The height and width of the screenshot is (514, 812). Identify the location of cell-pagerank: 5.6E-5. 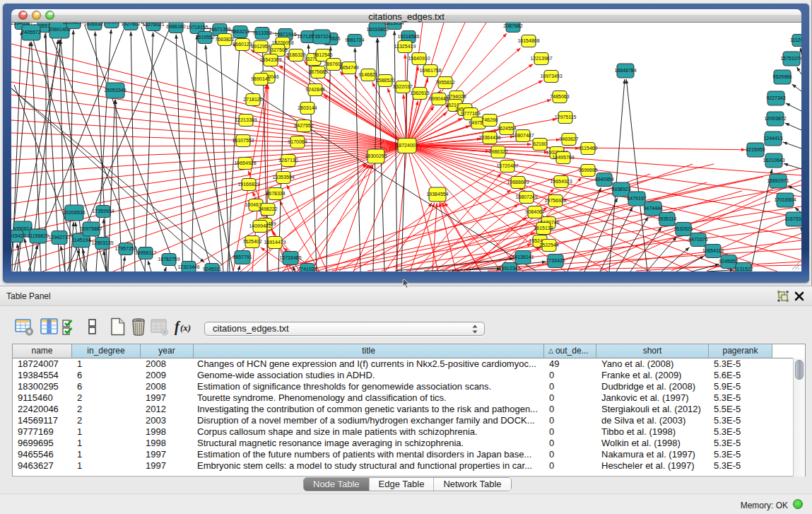
(741, 375).